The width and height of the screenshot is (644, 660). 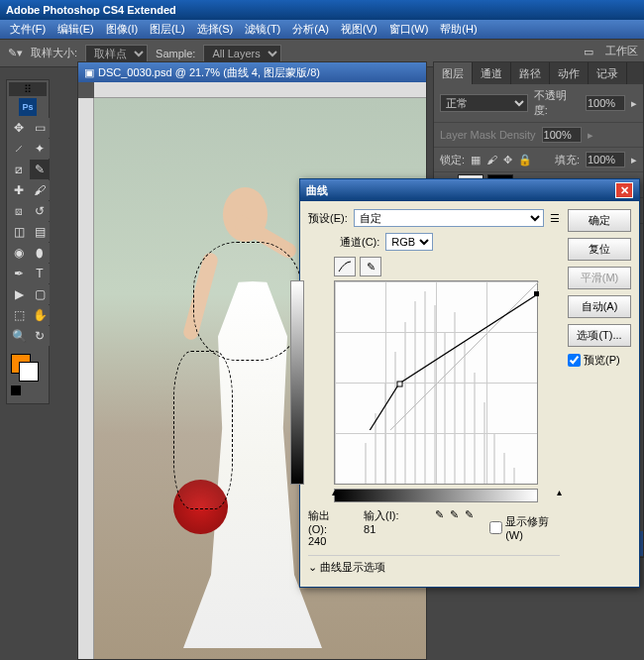 I want to click on menubar: 文件(F) 编辑(E) 图像(I) 图层(L) 选择(S) 滤镜(T) 分析(A…, so click(x=322, y=30).